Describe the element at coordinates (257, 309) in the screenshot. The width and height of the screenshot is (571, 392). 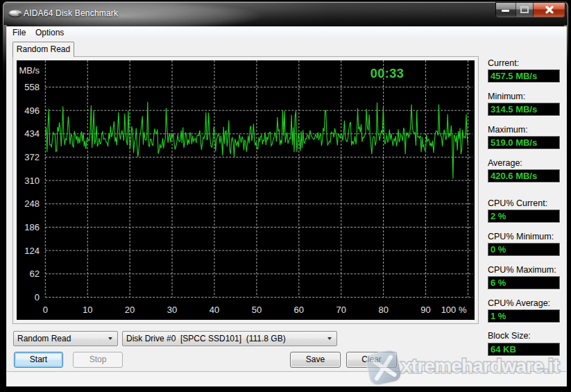
I see `svg-text: 50` at that location.